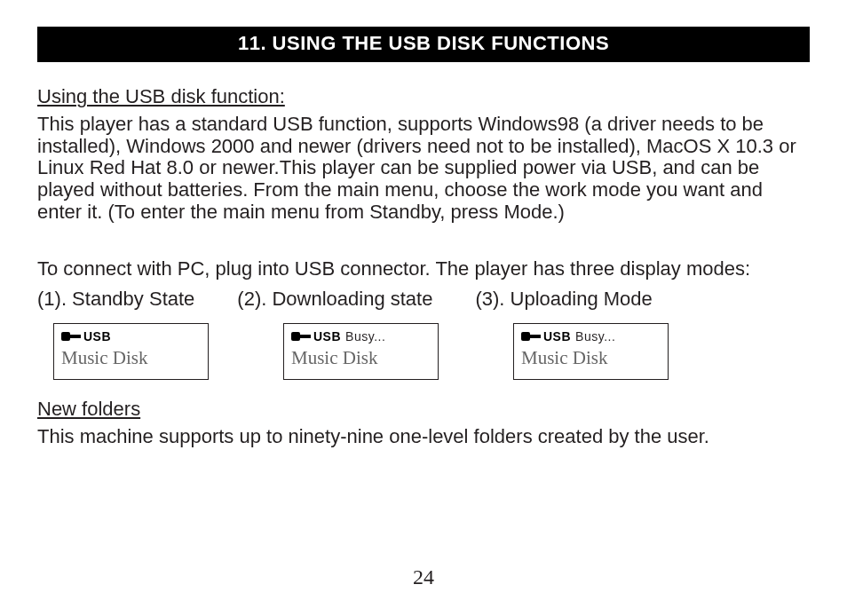 The image size is (847, 616). Describe the element at coordinates (591, 359) in the screenshot. I see `display-uploading-bottom: Music Disk` at that location.